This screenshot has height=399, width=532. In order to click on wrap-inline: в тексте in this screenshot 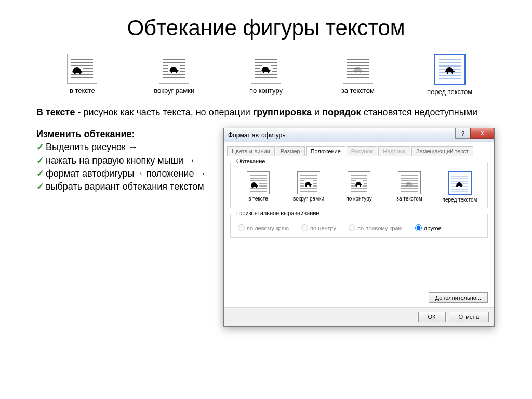, I will do `click(82, 75)`.